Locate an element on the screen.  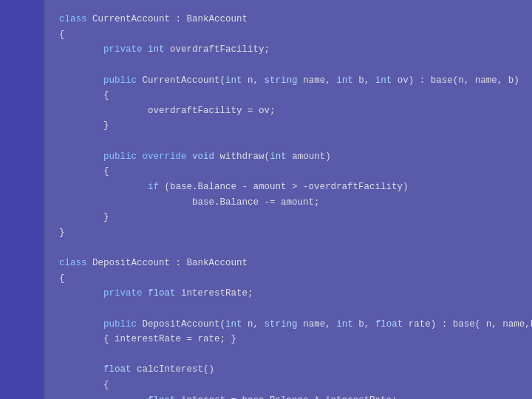
ctor-1: CurrentAccount( is located at coordinates (185, 81).